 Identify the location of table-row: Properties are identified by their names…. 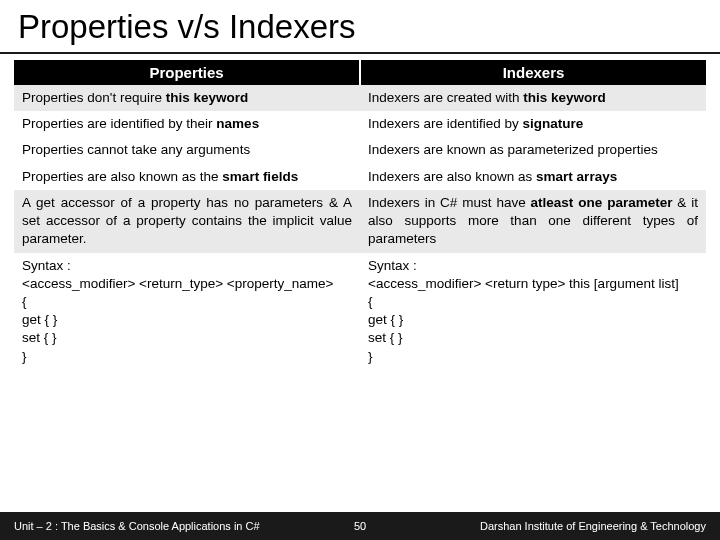
(360, 124).